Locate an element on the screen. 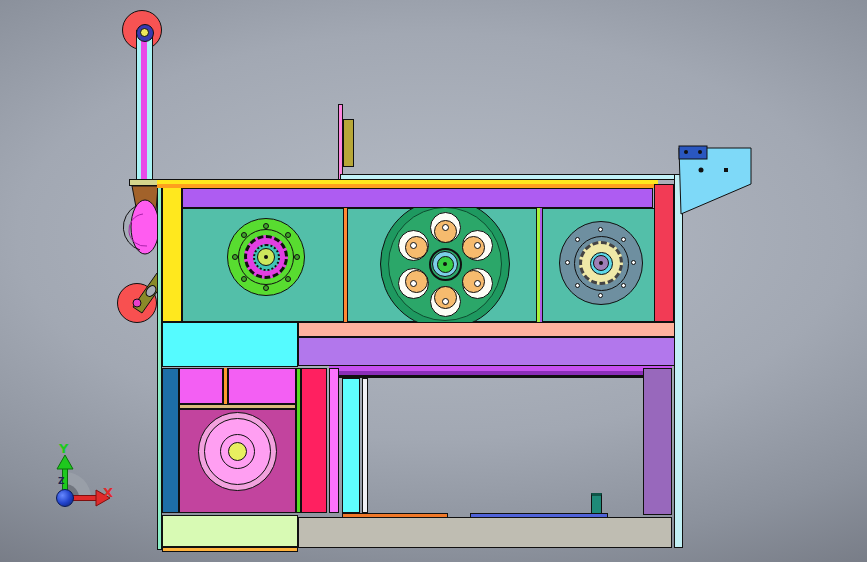  left-leg is located at coordinates (170, 440).